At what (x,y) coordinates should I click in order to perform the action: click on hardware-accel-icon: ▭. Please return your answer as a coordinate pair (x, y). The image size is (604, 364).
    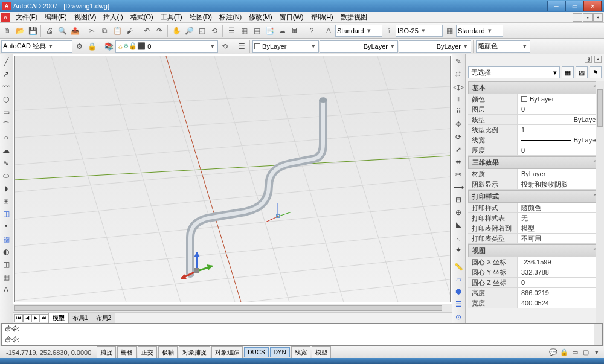
    Looking at the image, I should click on (575, 353).